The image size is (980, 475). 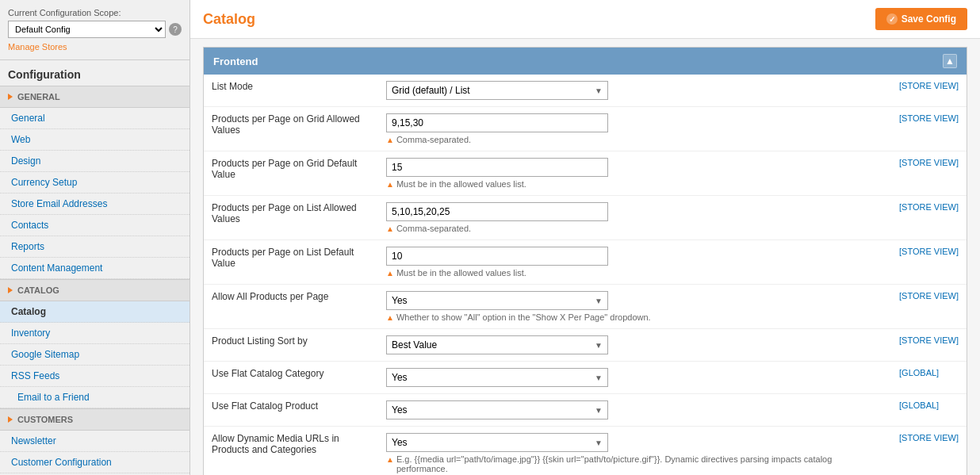 What do you see at coordinates (497, 301) in the screenshot?
I see `allow-all-select: YesNo` at bounding box center [497, 301].